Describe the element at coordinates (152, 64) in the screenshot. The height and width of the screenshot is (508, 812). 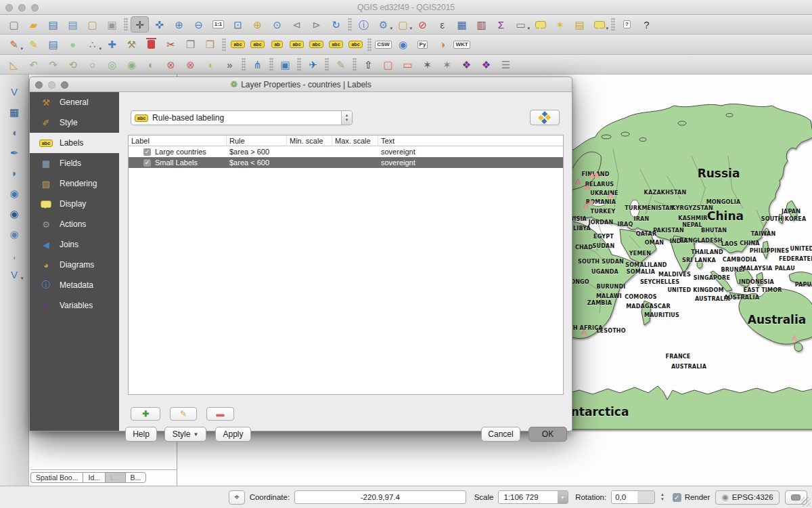
I see `fill-ring-icon: ◐` at that location.